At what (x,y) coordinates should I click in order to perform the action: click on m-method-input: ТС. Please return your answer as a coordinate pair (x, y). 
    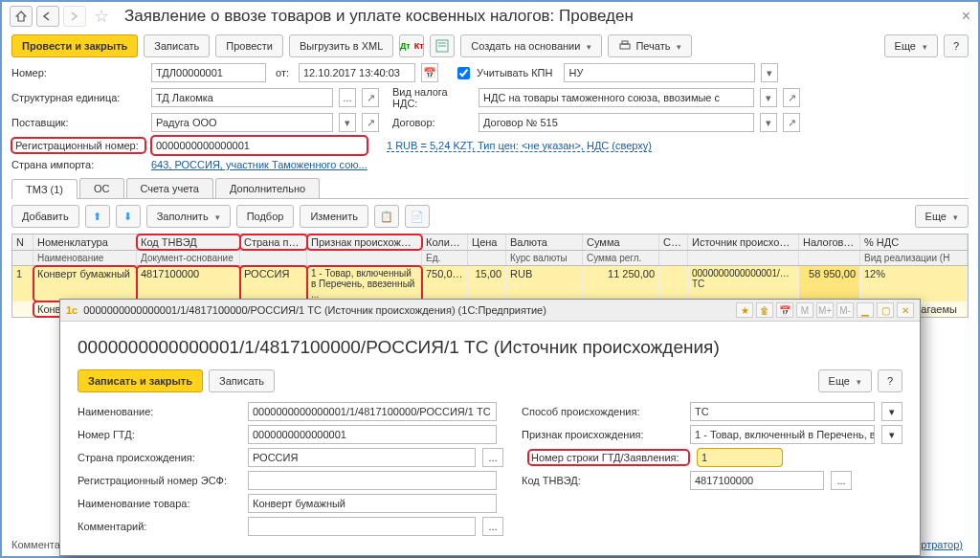
    Looking at the image, I should click on (783, 412).